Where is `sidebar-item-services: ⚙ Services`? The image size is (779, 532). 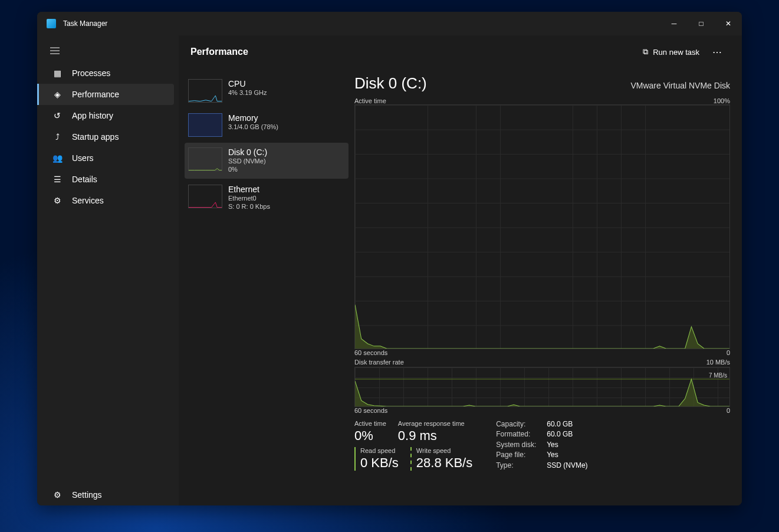 sidebar-item-services: ⚙ Services is located at coordinates (108, 201).